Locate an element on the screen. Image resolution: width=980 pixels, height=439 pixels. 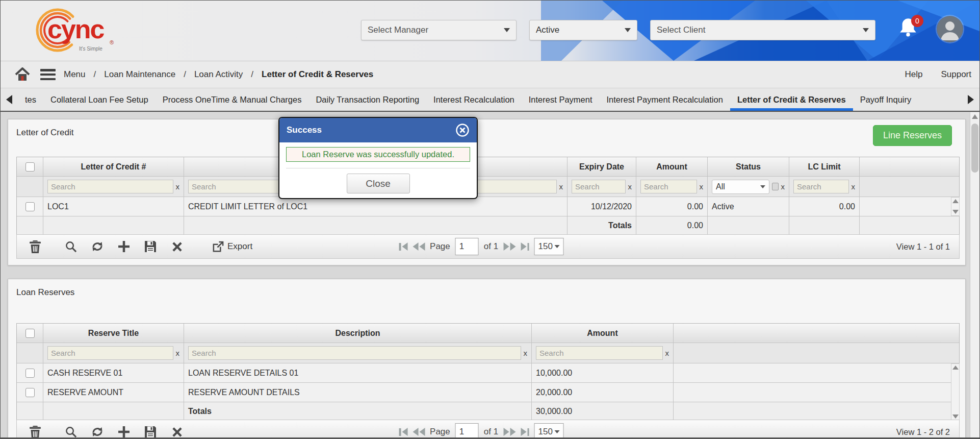
status-filter-select: All is located at coordinates (740, 187).